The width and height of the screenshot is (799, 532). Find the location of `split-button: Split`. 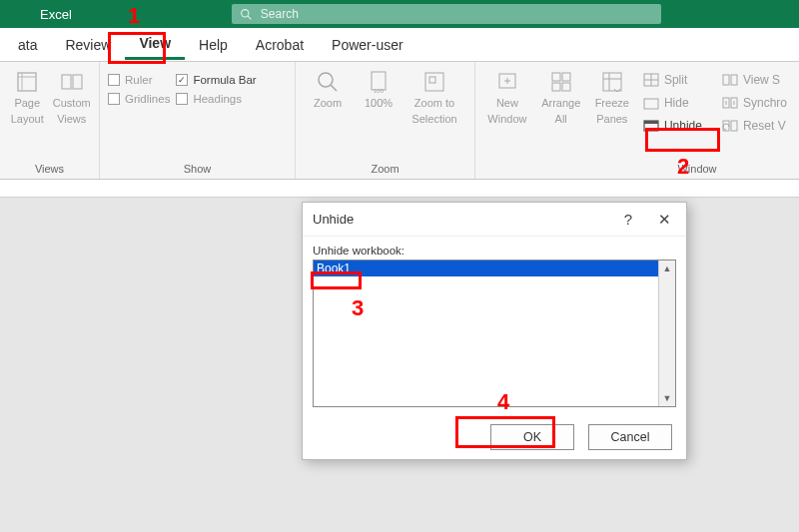

split-button: Split is located at coordinates (673, 80).